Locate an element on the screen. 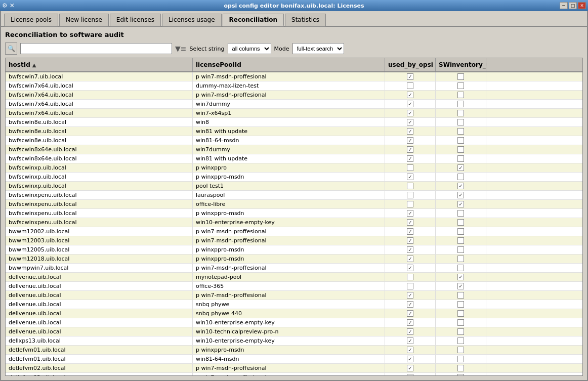 The image size is (588, 381). table-row: bwwm12005.uib.localp winxppro-msdn is located at coordinates (294, 250).